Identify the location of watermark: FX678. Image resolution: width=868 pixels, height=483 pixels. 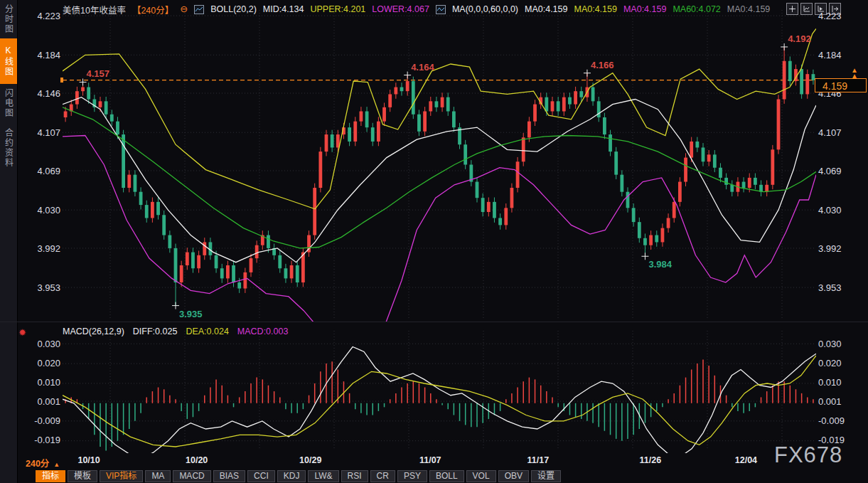
(808, 455).